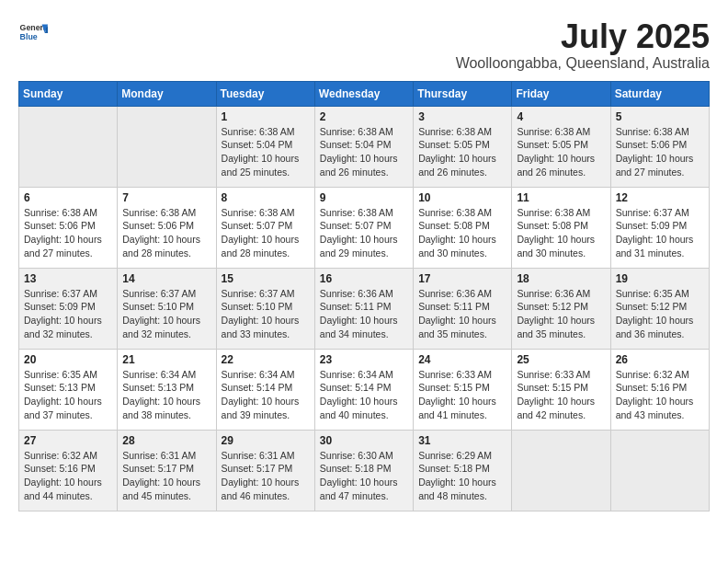 This screenshot has width=728, height=563. What do you see at coordinates (364, 146) in the screenshot?
I see `table-row: 2Sunrise: 6:38 AM Sunset: 5:04 PM Daylig…` at bounding box center [364, 146].